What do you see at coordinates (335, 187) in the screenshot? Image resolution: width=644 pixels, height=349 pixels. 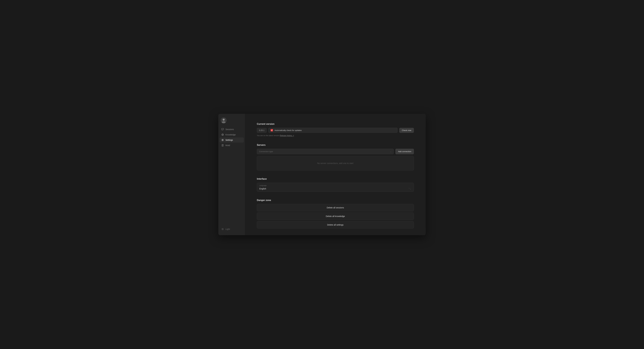 I see `language-box: Language English ⌃⌄` at bounding box center [335, 187].